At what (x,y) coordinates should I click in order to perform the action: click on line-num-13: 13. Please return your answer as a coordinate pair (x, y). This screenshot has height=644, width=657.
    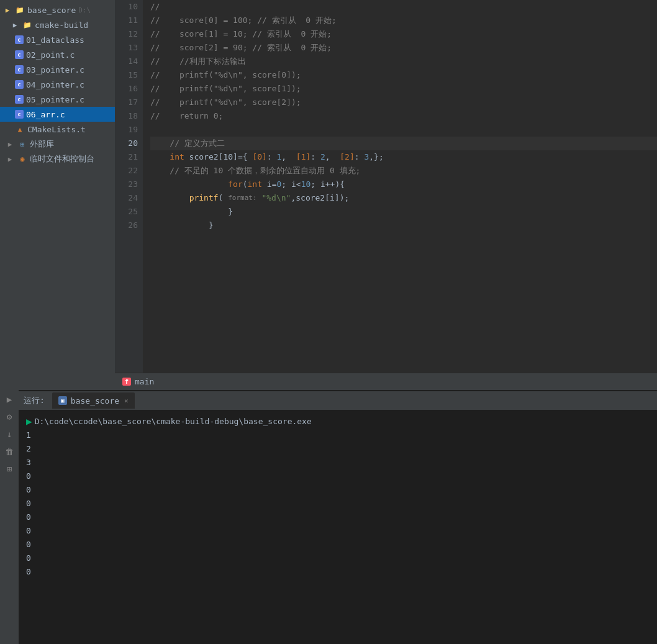
    Looking at the image, I should click on (127, 48).